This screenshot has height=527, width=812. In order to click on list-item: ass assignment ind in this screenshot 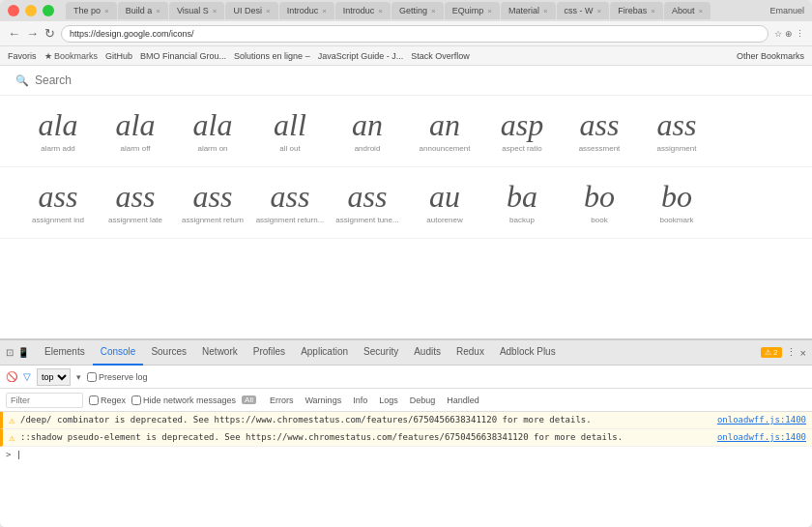, I will do `click(58, 203)`.